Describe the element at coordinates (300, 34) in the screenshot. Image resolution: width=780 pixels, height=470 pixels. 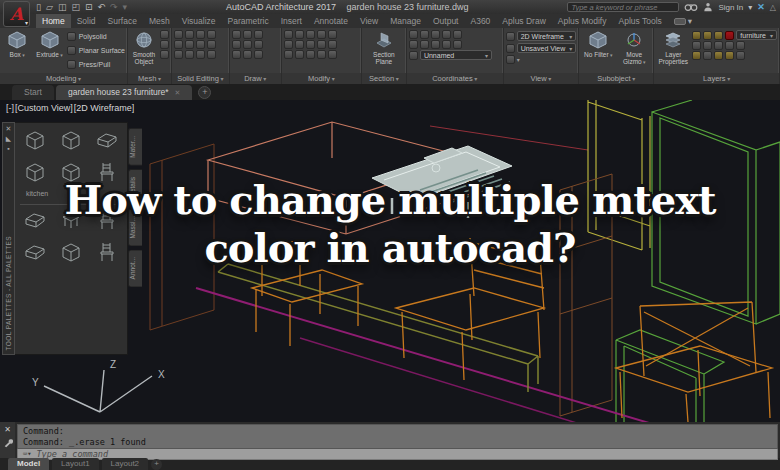
I see `rotate-icon` at that location.